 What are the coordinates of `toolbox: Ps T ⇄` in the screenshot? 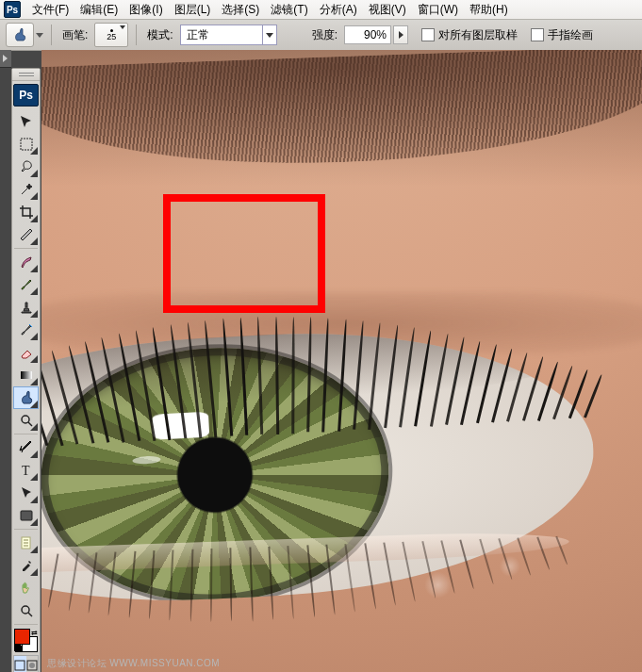 It's located at (26, 369).